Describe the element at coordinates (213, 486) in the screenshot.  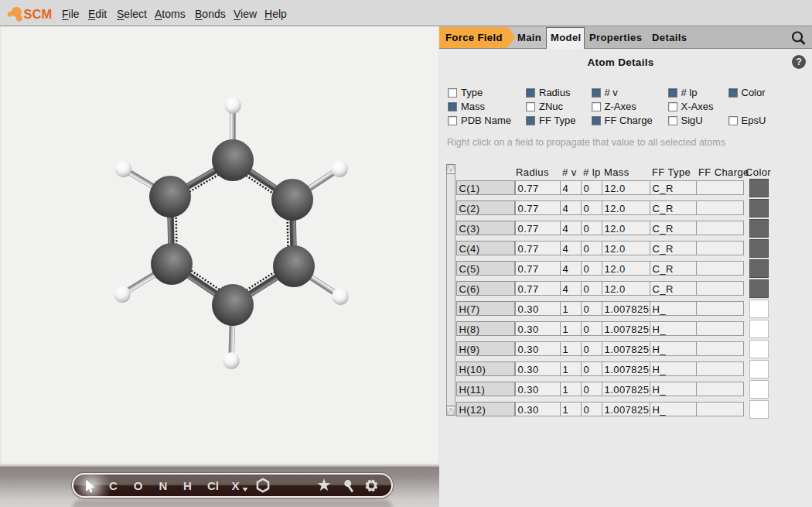
I see `svg-text: Cl` at that location.